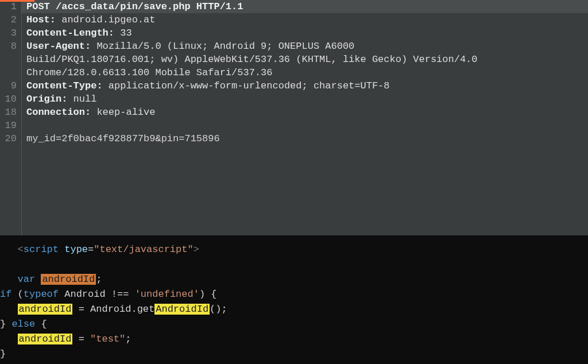 The height and width of the screenshot is (364, 588). Describe the element at coordinates (307, 20) in the screenshot. I see `header-host: Host: android.ipgeo.at` at that location.